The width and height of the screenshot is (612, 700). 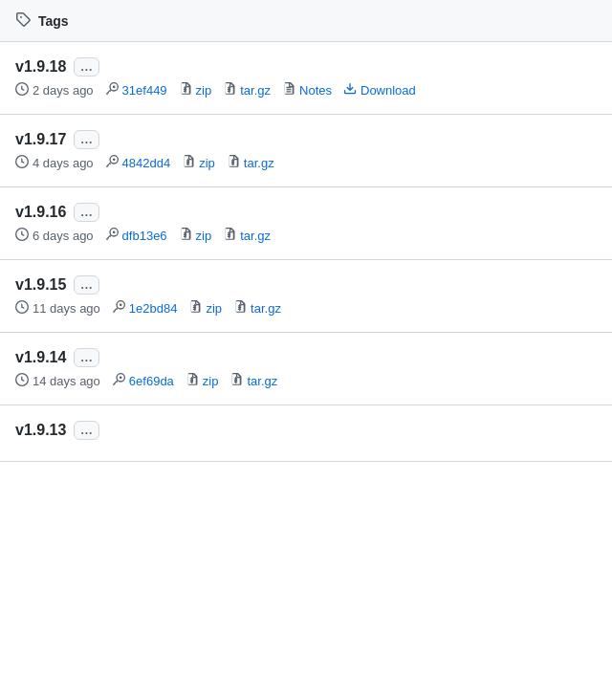 What do you see at coordinates (380, 90) in the screenshot?
I see `download-link: Download` at bounding box center [380, 90].